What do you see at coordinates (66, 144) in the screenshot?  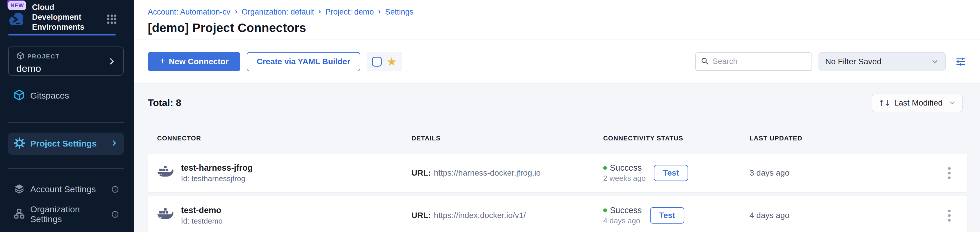 I see `sidebar-item-project-settings: Project Settings` at bounding box center [66, 144].